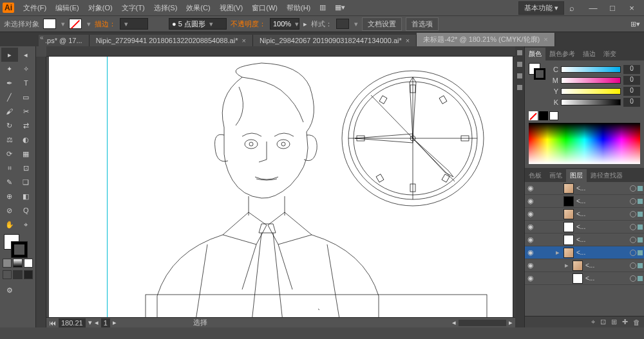 This screenshot has width=644, height=339. I want to click on yellow-value: 0, so click(632, 91).